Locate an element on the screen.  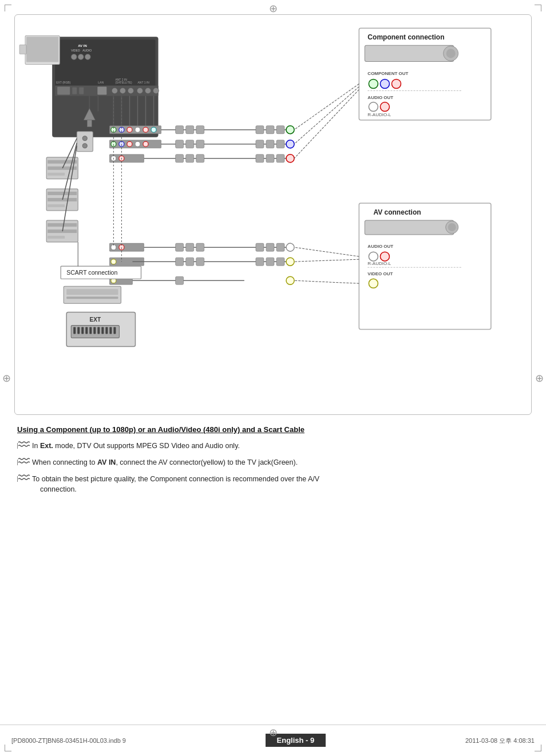
note-text-2: When connecting to AV IN, connect the AV… is located at coordinates (280, 462).